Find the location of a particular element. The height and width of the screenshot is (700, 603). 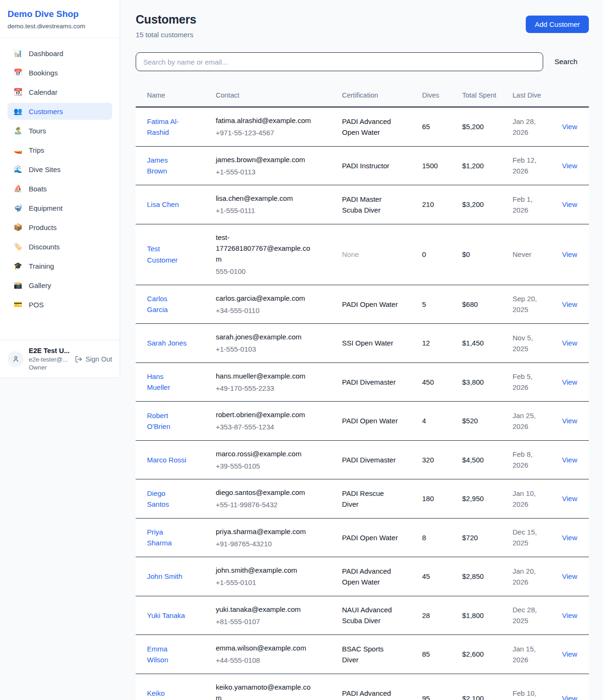

customer-total-spent: $520 is located at coordinates (476, 421).